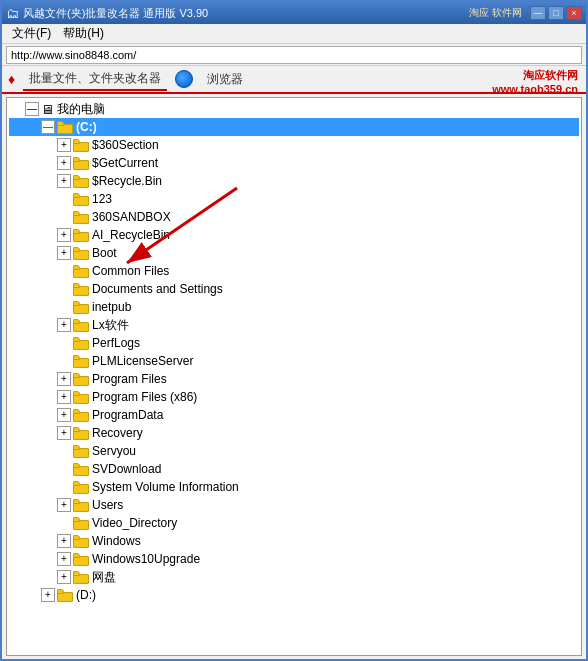  I want to click on tree-node-netdisk: + 网盘, so click(294, 577).